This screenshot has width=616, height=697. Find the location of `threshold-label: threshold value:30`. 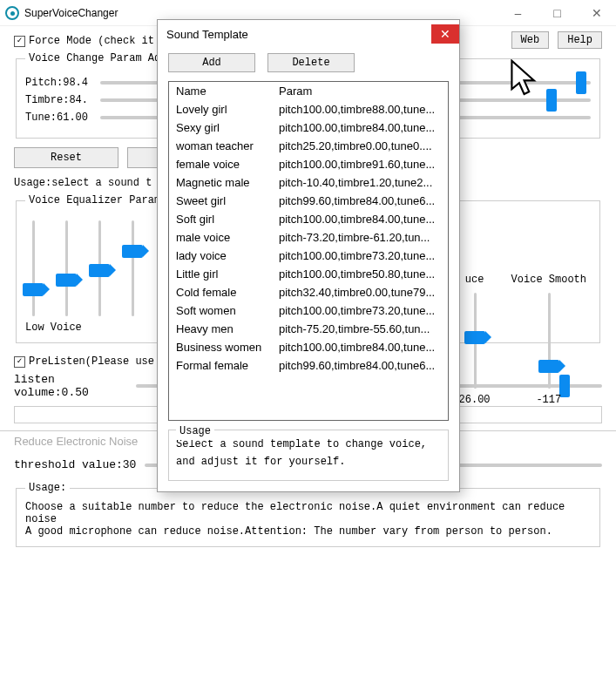

threshold-label: threshold value:30 is located at coordinates (79, 465).